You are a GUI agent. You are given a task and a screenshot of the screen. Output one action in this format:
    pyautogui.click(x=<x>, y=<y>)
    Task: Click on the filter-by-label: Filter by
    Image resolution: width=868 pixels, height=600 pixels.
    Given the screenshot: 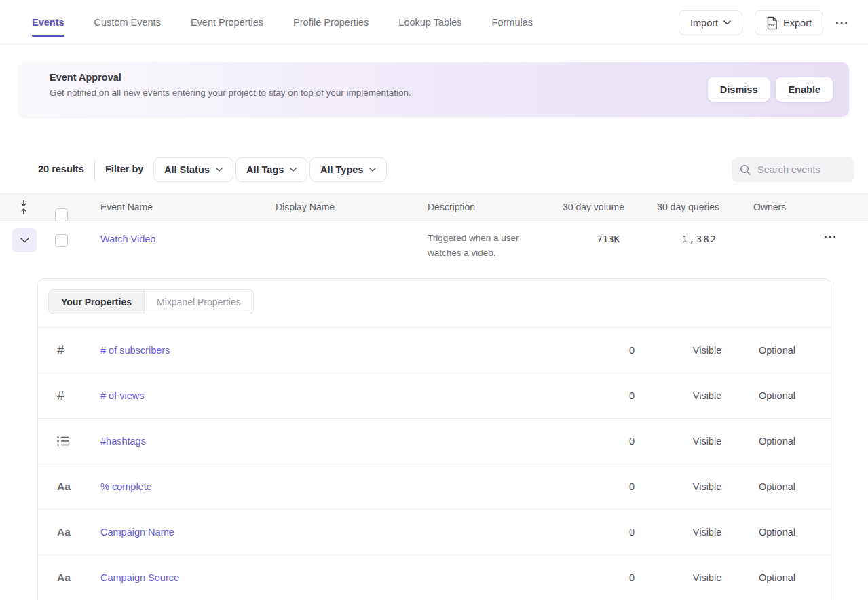 What is the action you would take?
    pyautogui.click(x=124, y=169)
    